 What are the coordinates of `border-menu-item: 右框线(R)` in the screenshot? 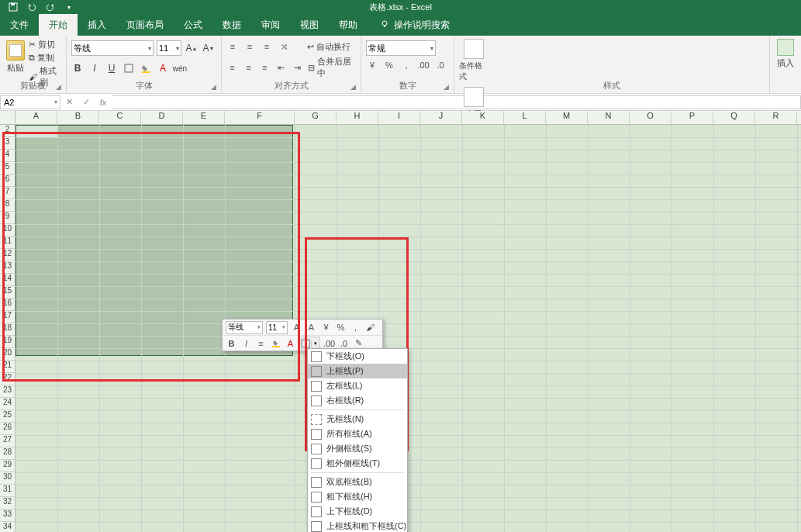 It's located at (357, 400).